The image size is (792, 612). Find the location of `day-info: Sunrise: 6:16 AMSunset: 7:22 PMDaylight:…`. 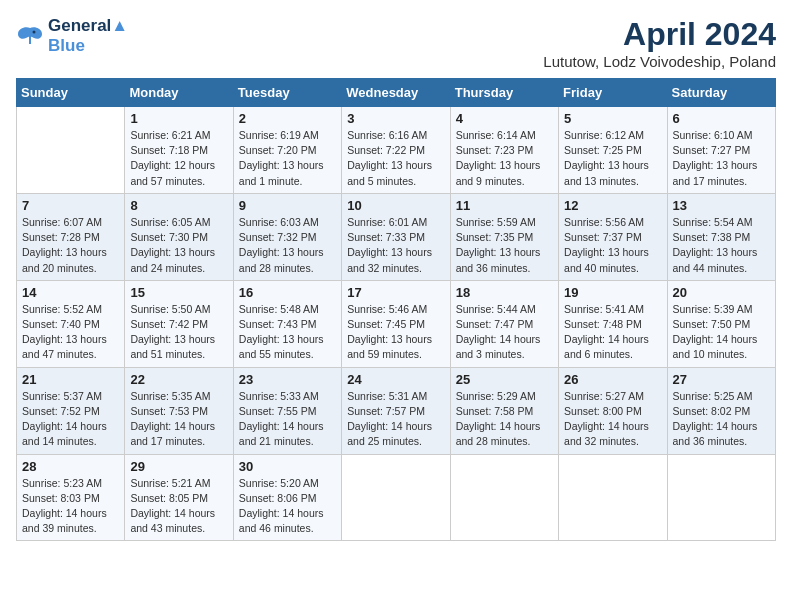

day-info: Sunrise: 6:16 AMSunset: 7:22 PMDaylight:… is located at coordinates (396, 158).